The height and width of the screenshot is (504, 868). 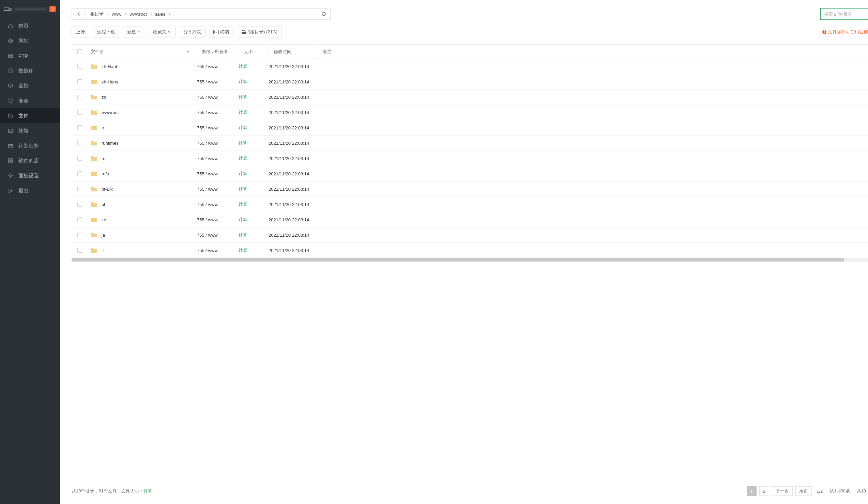 What do you see at coordinates (259, 32) in the screenshot?
I see `disk-button: /(根目录) (21G)` at bounding box center [259, 32].